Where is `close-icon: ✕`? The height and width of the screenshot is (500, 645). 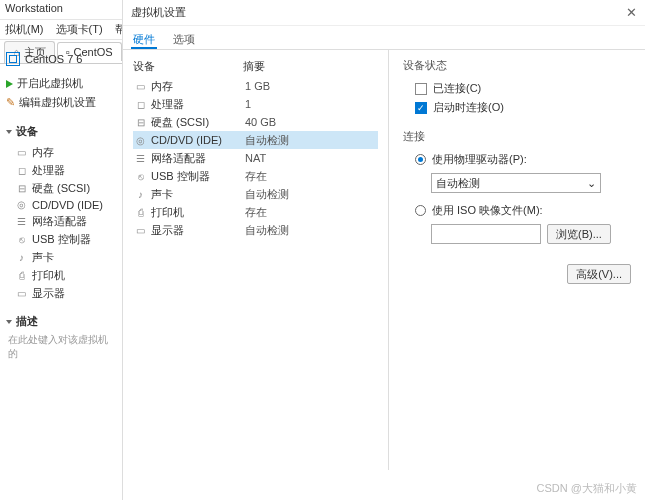 close-icon: ✕ is located at coordinates (632, 12).